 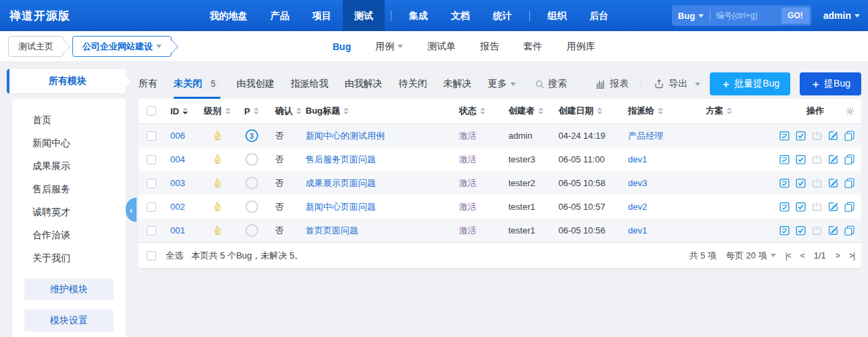 I want to click on sidebar-item-home: 首页, so click(x=69, y=120).